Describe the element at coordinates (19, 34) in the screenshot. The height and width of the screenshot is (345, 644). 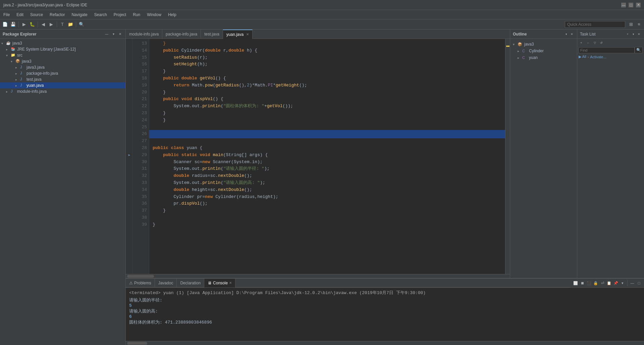
I see `package-explorer-title: Package Explorer` at that location.